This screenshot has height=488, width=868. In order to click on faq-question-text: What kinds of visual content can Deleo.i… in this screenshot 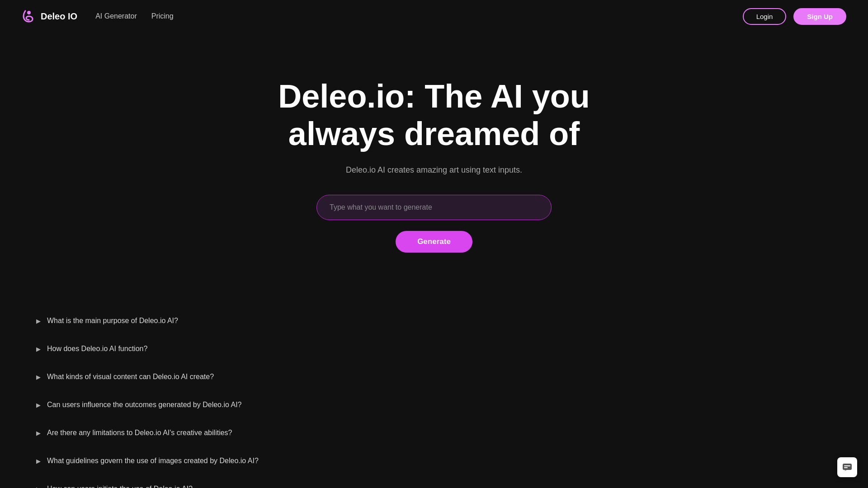, I will do `click(130, 377)`.